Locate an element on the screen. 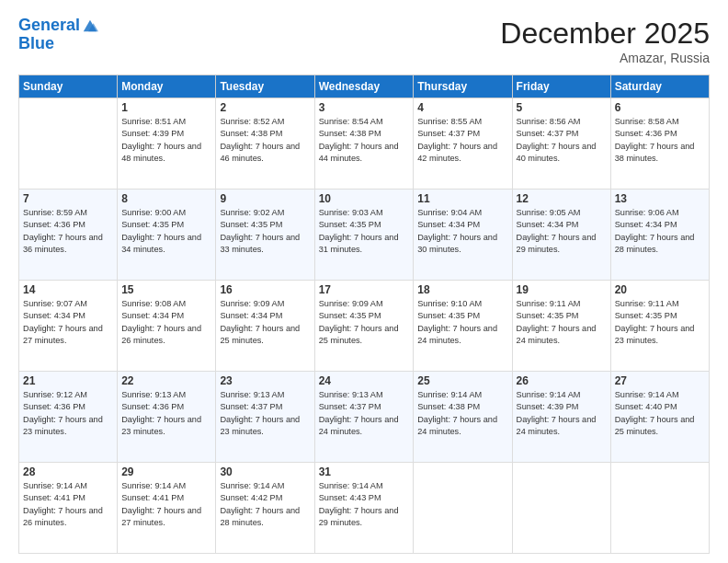 Image resolution: width=728 pixels, height=563 pixels. day-number: 21 is located at coordinates (68, 381).